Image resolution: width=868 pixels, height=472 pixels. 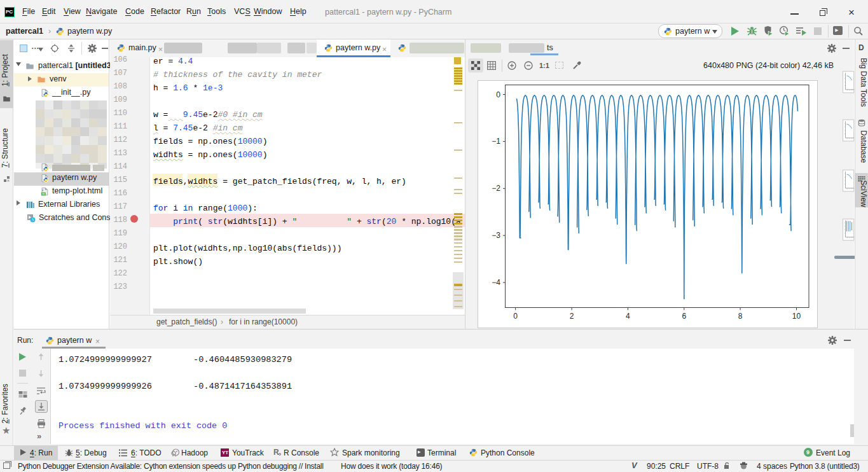 What do you see at coordinates (496, 141) in the screenshot?
I see `svg-text: −1` at bounding box center [496, 141].